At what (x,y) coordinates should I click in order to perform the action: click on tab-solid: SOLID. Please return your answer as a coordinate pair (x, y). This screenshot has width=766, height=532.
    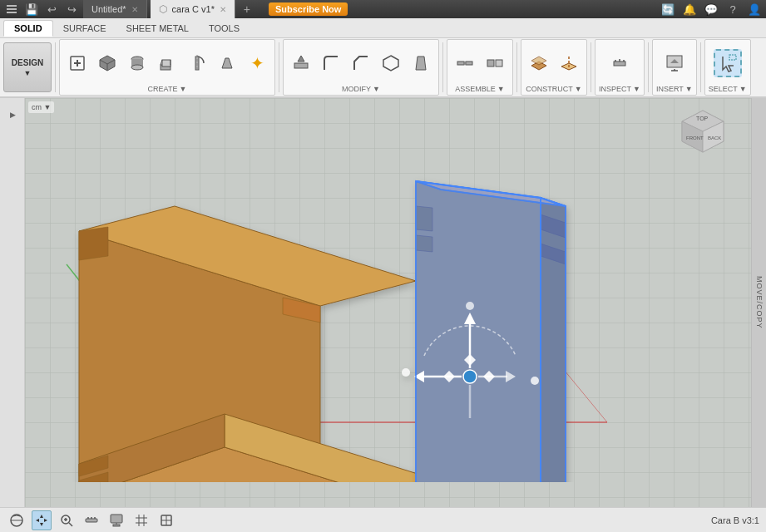
    Looking at the image, I should click on (28, 28).